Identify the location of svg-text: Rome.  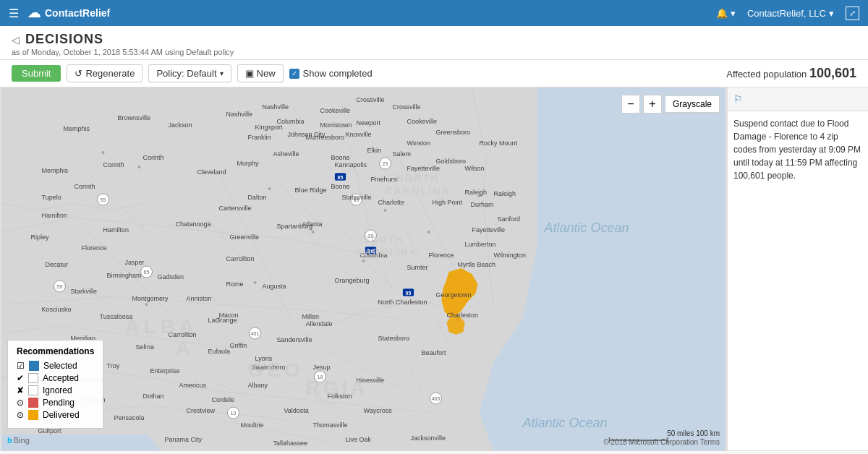
(235, 284).